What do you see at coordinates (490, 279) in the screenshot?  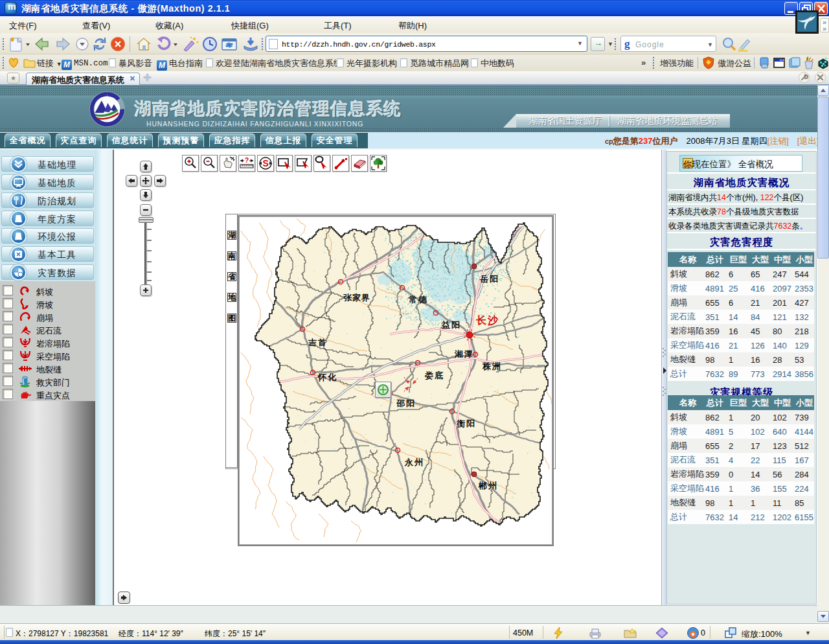 I see `svg-text: 岳阳` at bounding box center [490, 279].